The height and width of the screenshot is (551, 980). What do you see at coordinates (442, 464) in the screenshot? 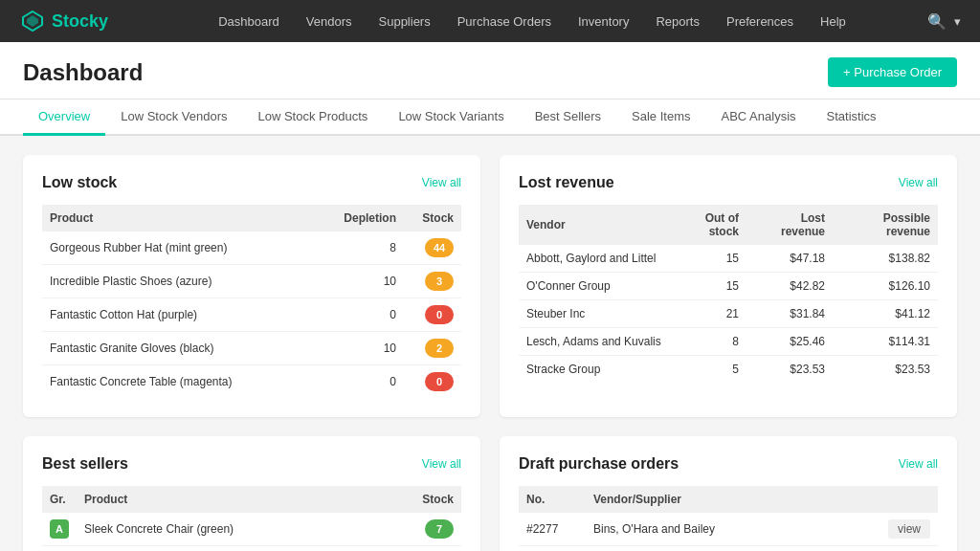
I see `best-sellers-view-all: View all` at bounding box center [442, 464].